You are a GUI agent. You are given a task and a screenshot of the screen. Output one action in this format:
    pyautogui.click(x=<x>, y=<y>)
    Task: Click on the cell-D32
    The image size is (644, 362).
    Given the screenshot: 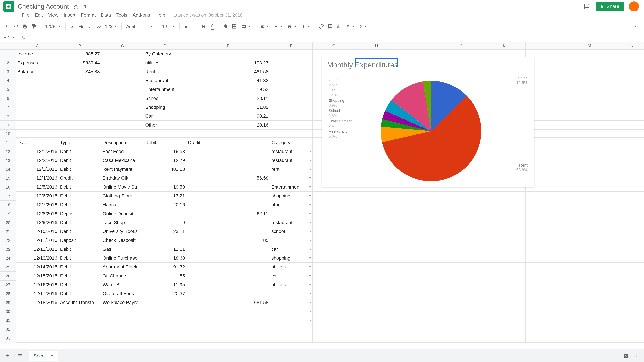 What is the action you would take?
    pyautogui.click(x=165, y=329)
    